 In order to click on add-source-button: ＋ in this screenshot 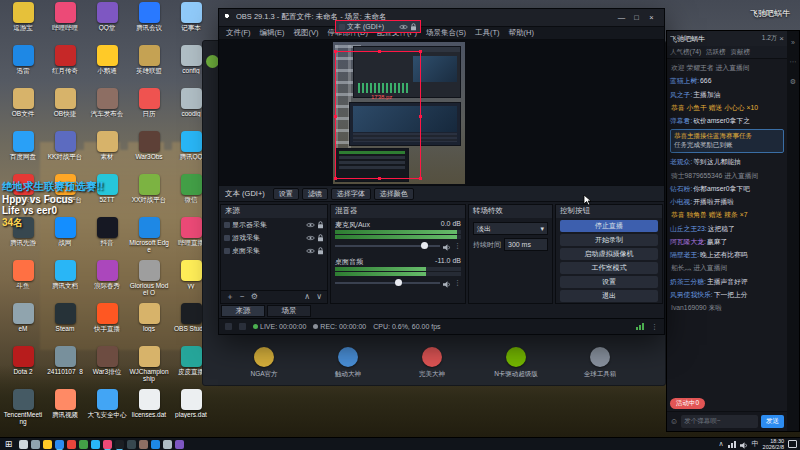, I will do `click(230, 297)`.